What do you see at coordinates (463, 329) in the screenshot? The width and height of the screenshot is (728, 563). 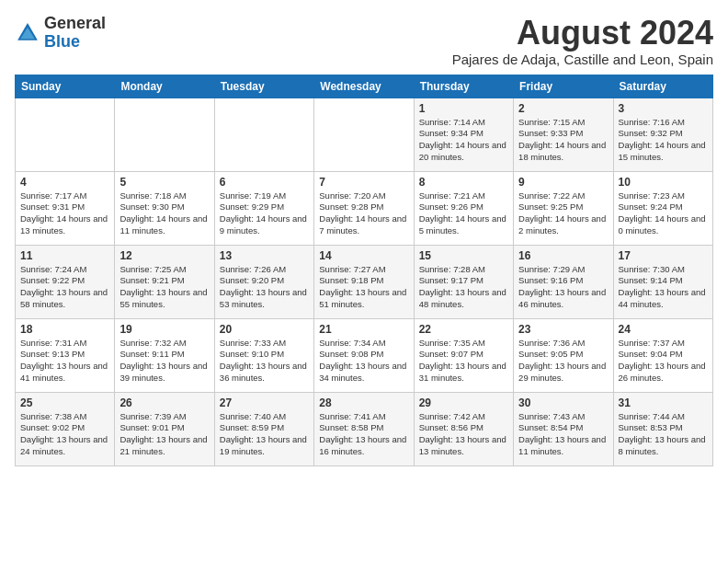 I see `day-number: 22` at bounding box center [463, 329].